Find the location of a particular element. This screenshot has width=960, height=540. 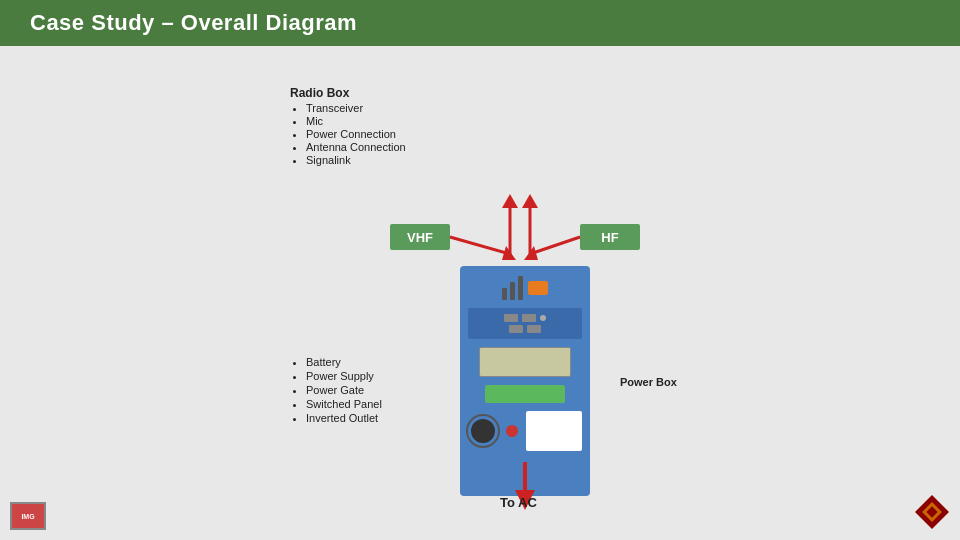

speaker is located at coordinates (483, 431).